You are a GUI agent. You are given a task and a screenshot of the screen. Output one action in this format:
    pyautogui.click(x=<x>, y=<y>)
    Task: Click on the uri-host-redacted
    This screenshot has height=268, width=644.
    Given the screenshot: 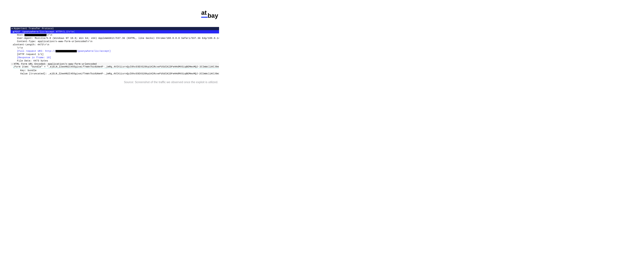 What is the action you would take?
    pyautogui.click(x=66, y=51)
    